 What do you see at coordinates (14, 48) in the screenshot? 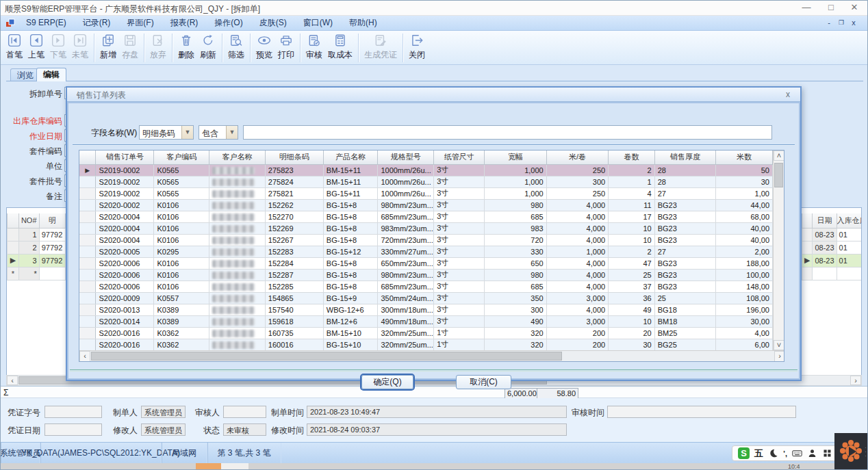
I see `first-record-button: 首笔` at bounding box center [14, 48].